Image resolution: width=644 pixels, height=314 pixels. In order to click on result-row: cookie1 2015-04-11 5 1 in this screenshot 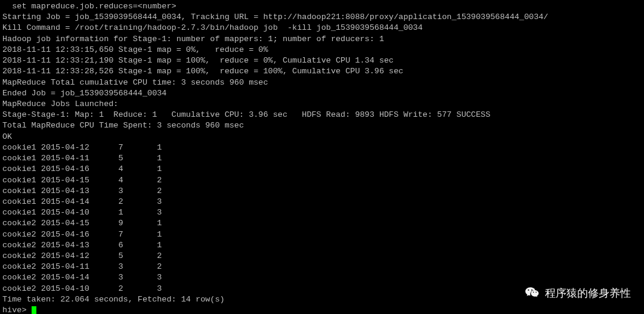, I will do `click(322, 158)`.